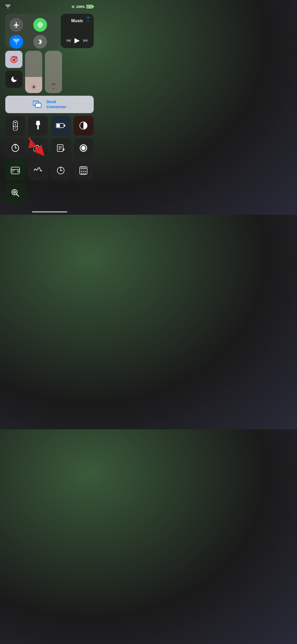 The image size is (297, 644). Describe the element at coordinates (40, 42) in the screenshot. I see `bluetooth-button` at that location.